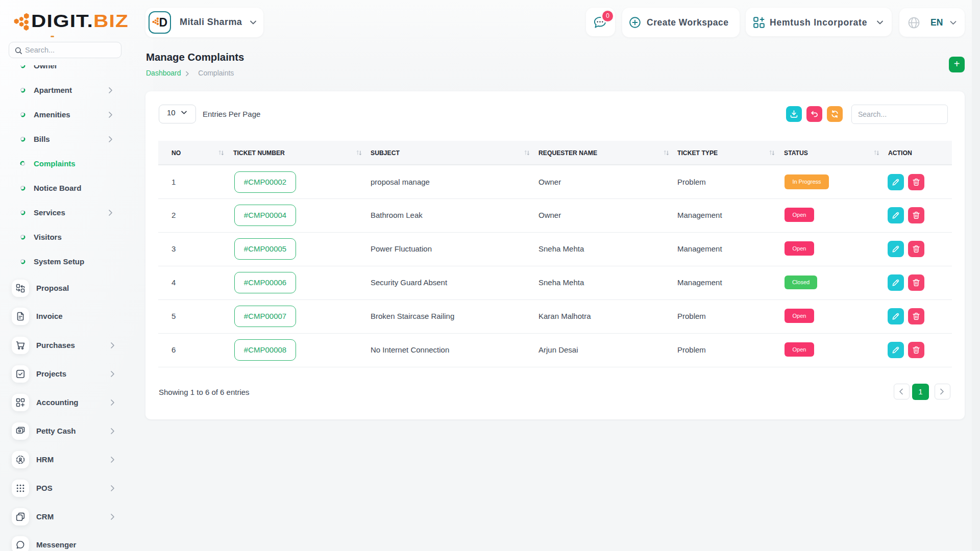  I want to click on svg-text: D, so click(163, 22).